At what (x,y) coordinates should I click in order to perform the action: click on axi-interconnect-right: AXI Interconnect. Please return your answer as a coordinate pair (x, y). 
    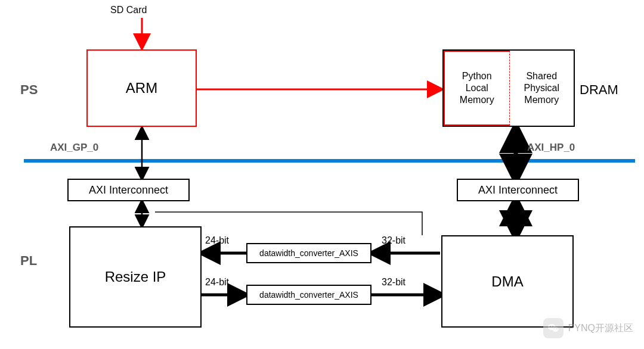
    Looking at the image, I should click on (518, 190).